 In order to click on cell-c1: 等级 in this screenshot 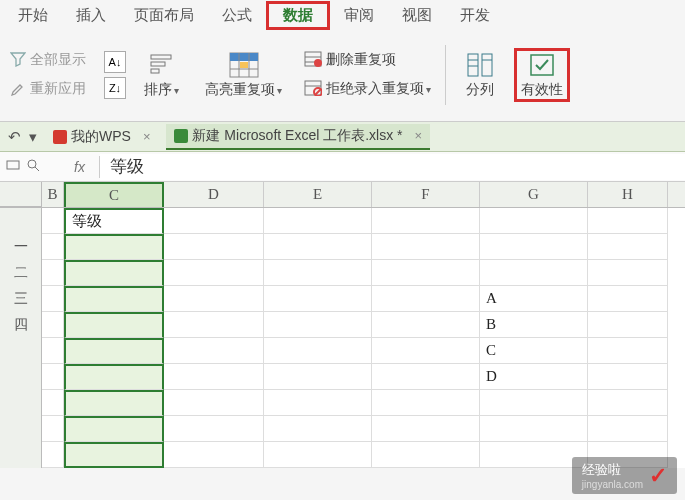, I will do `click(114, 221)`.